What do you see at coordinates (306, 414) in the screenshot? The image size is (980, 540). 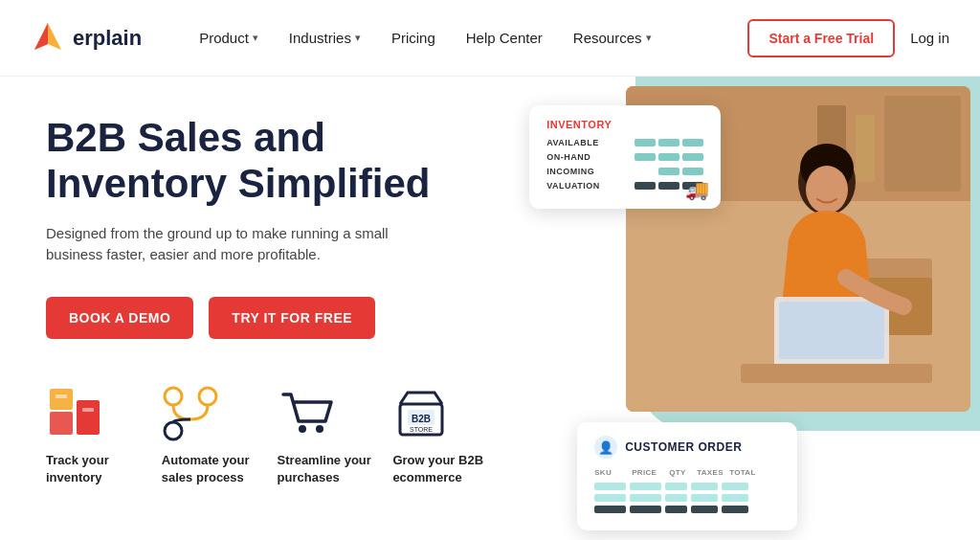 I see `cart-icon` at bounding box center [306, 414].